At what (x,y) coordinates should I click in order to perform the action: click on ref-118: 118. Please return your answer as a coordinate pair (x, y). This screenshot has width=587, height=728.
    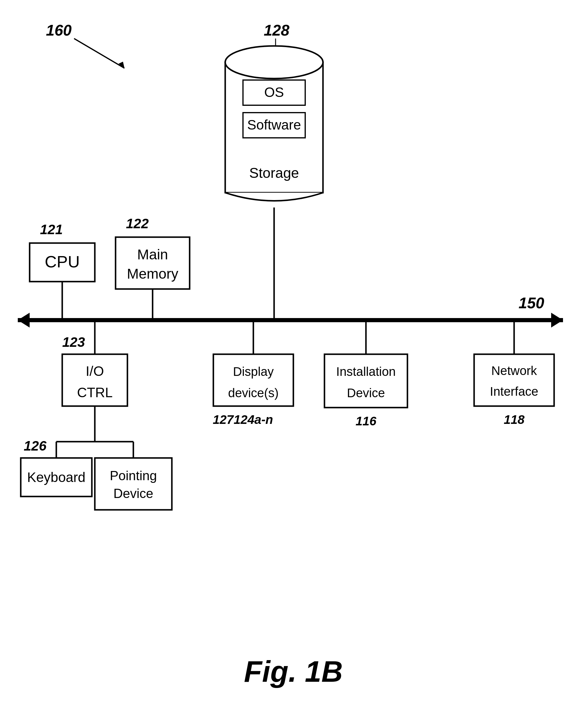
    Looking at the image, I should click on (514, 419).